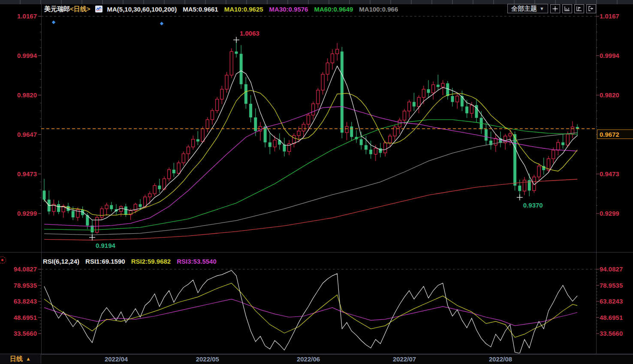  Describe the element at coordinates (310, 210) in the screenshot. I see `ma-line-ma200` at that location.